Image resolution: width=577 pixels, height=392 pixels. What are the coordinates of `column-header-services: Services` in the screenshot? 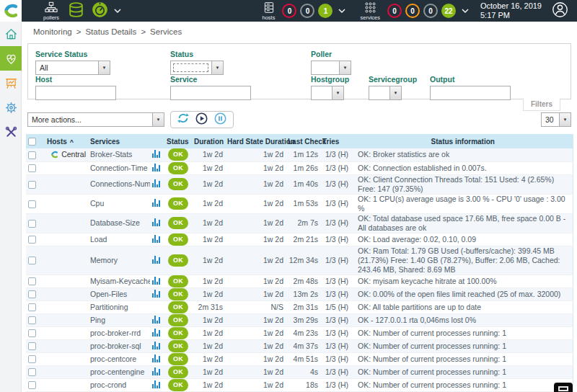 It's located at (119, 141).